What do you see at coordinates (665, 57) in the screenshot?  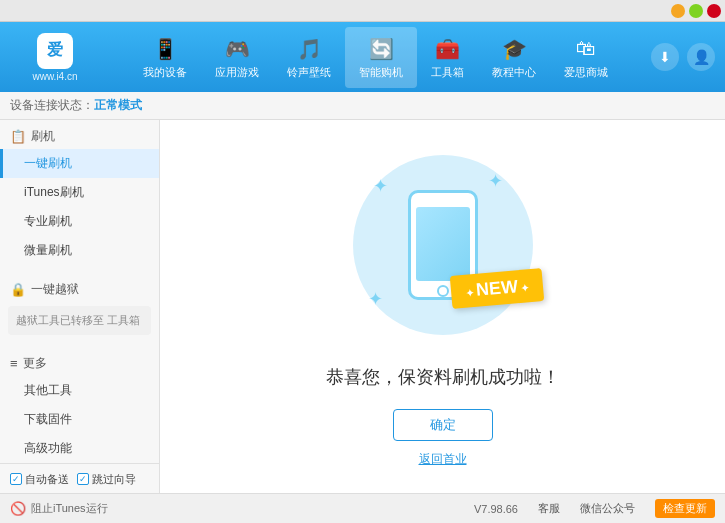 I see `download-button: ⬇` at bounding box center [665, 57].